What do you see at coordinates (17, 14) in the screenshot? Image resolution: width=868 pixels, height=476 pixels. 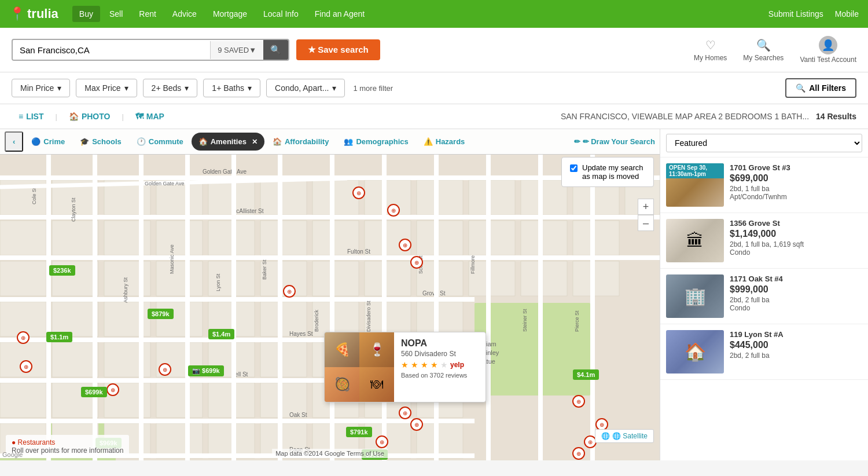 I see `logo-pin-icon: 📍` at bounding box center [17, 14].